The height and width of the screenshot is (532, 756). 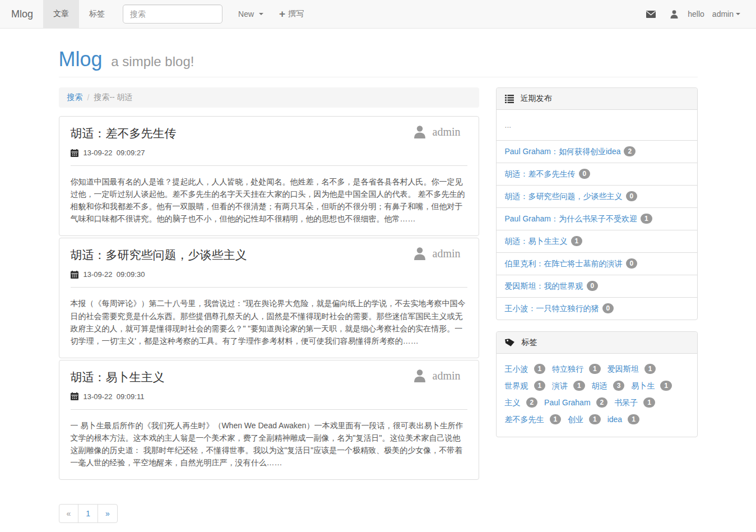 I want to click on recent-post-link: 胡适：差不多先生传, so click(x=540, y=174).